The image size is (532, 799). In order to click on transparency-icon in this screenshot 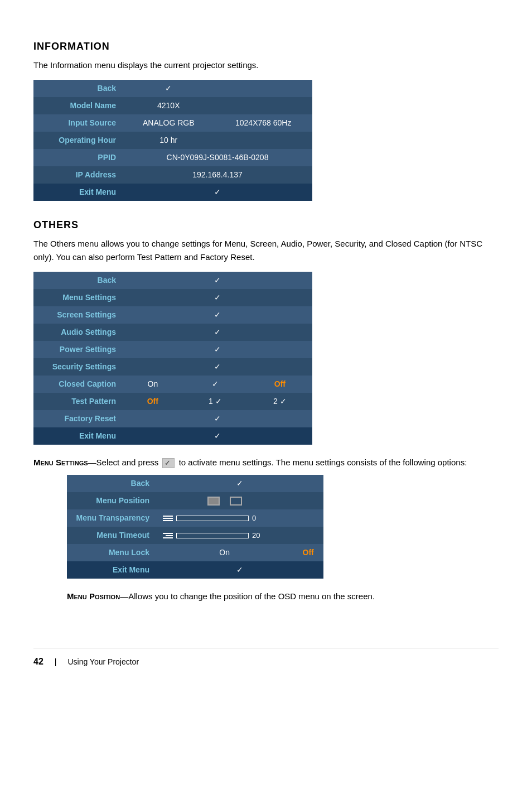, I will do `click(168, 518)`.